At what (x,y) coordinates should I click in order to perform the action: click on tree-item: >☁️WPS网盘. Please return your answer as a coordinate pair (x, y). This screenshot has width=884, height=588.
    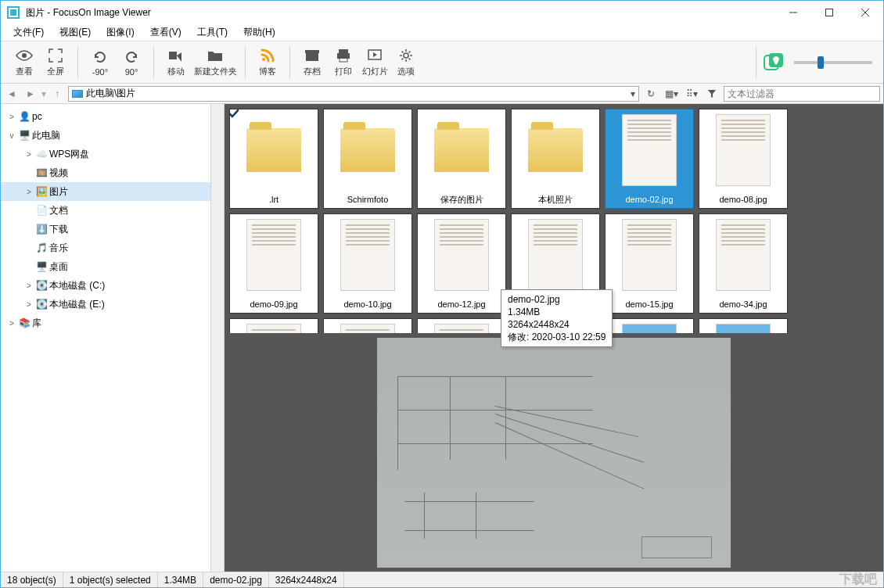
    Looking at the image, I should click on (113, 154).